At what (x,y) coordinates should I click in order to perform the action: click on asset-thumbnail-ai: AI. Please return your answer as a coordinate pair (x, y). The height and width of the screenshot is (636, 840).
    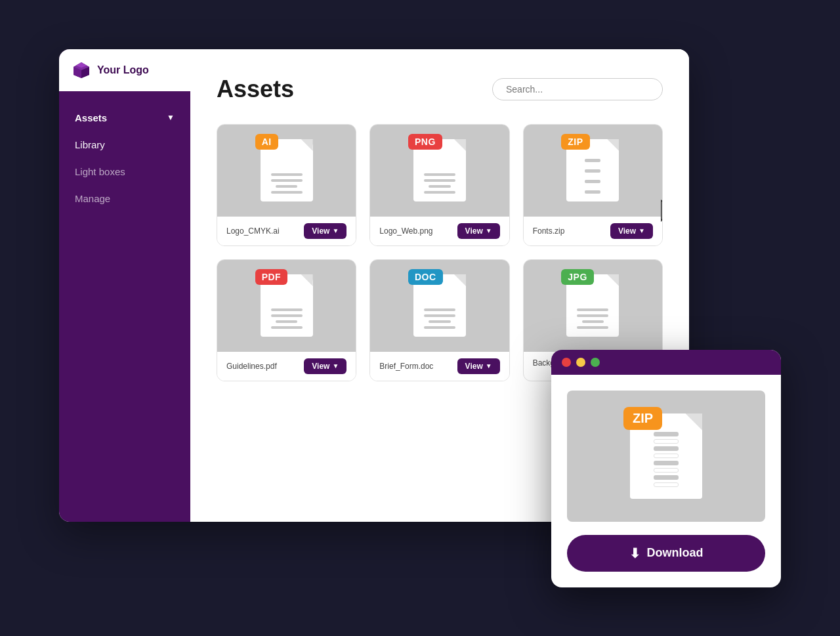
    Looking at the image, I should click on (286, 171).